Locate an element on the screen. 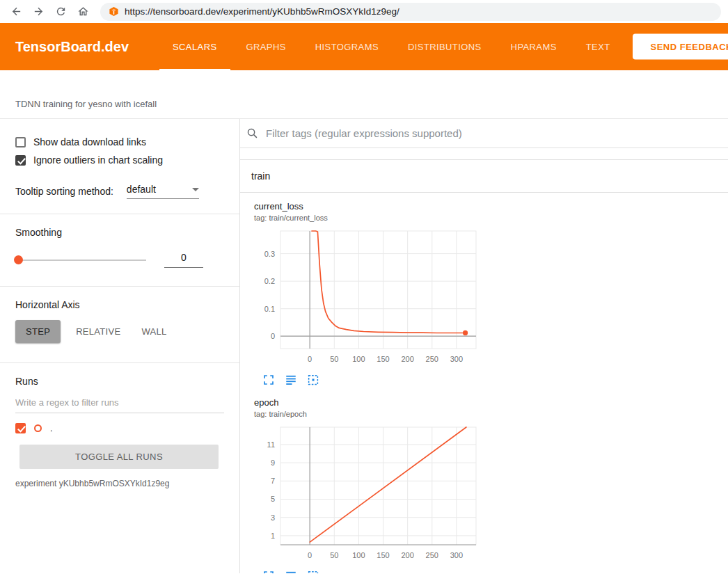 Image resolution: width=728 pixels, height=574 pixels. experiment-title: TDNN training for yesno with icefall is located at coordinates (86, 104).